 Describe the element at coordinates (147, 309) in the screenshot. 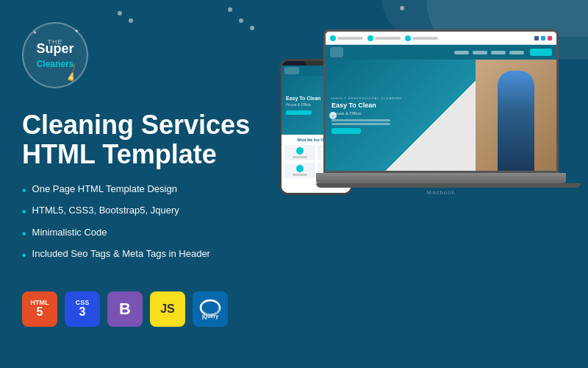

I see `tech-badges: HTML 5 CSS 3 B JS jQu` at that location.